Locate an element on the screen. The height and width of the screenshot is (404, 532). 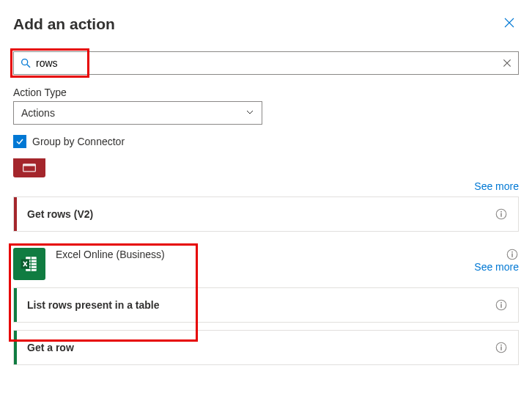
connector-sql-icon is located at coordinates (29, 168).